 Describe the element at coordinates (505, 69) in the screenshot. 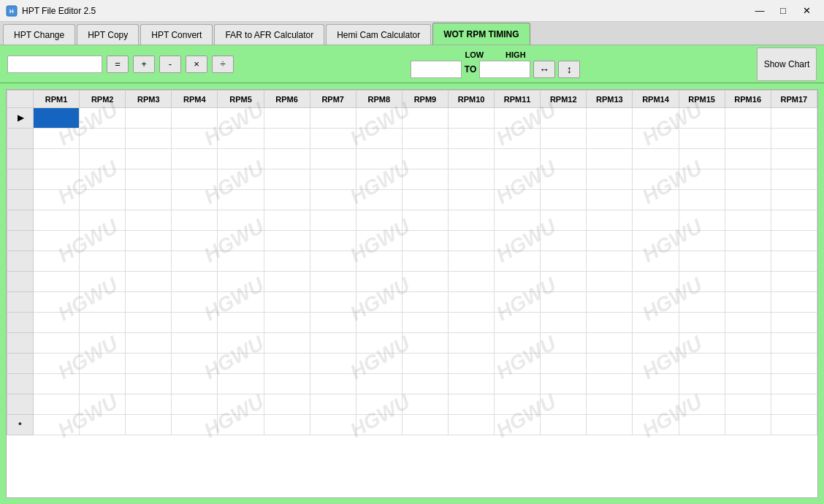

I see `high-input` at that location.